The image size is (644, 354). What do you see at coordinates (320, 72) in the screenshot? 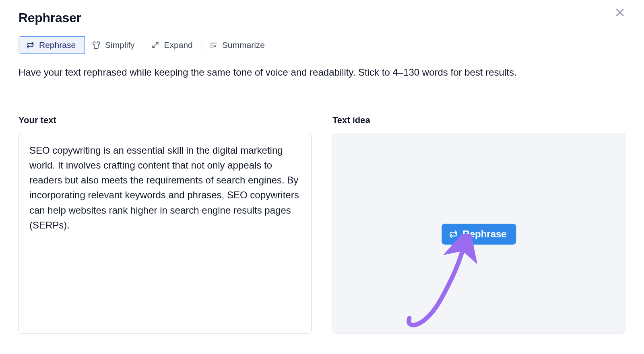
I see `mode-description: Have your text rephrased while keeping t…` at bounding box center [320, 72].